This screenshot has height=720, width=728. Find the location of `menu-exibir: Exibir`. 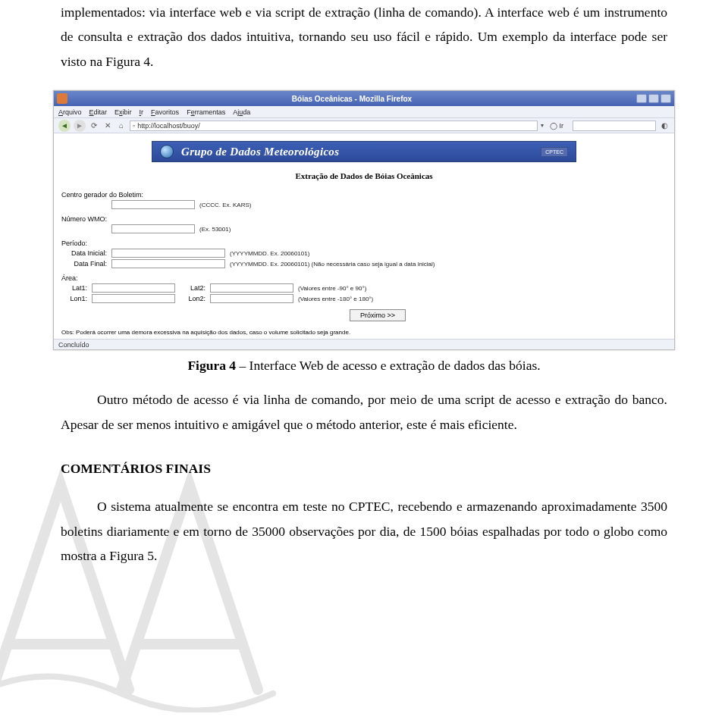

menu-exibir: Exibir is located at coordinates (123, 112).